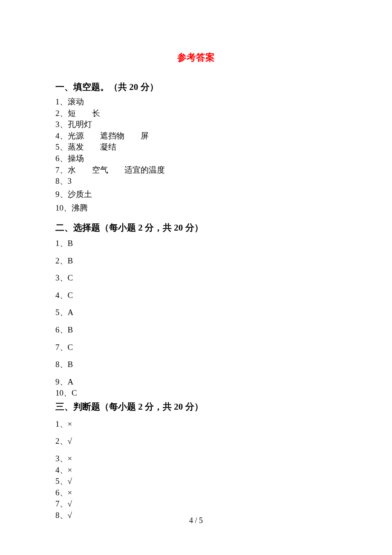  What do you see at coordinates (196, 313) in the screenshot?
I see `choice-answer: 5、A` at bounding box center [196, 313].